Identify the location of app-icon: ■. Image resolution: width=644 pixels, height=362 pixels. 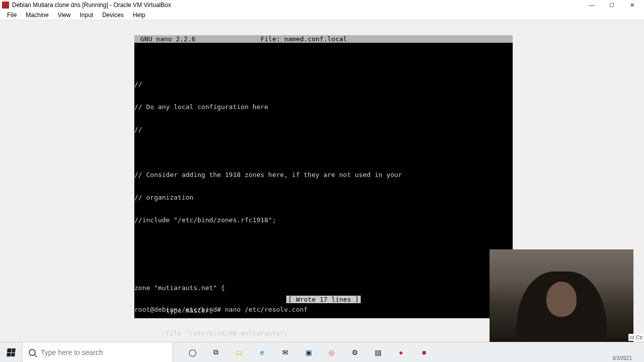
(424, 352).